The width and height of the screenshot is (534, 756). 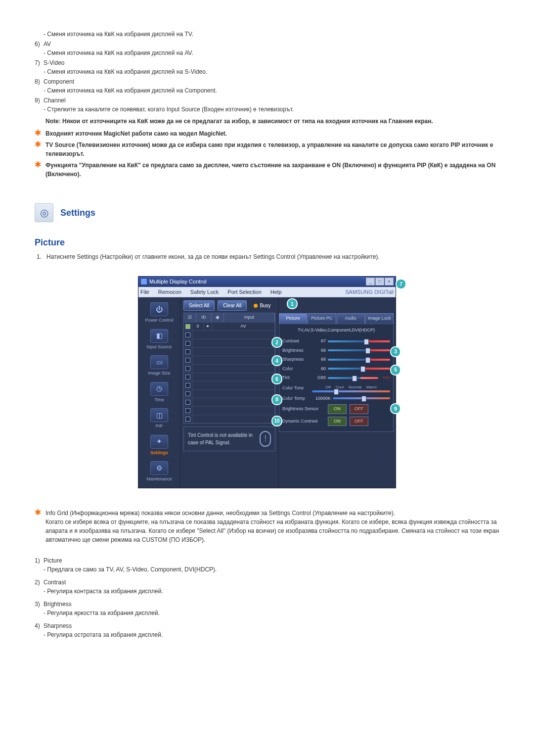 What do you see at coordinates (229, 327) in the screenshot?
I see `table-row: 0 ● AV` at bounding box center [229, 327].